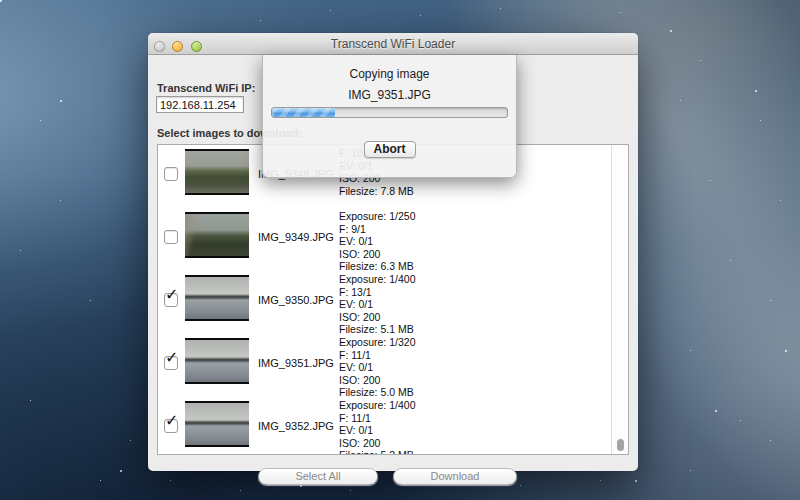  What do you see at coordinates (296, 237) in the screenshot?
I see `image-filename: IMG_9349.JPG` at bounding box center [296, 237].